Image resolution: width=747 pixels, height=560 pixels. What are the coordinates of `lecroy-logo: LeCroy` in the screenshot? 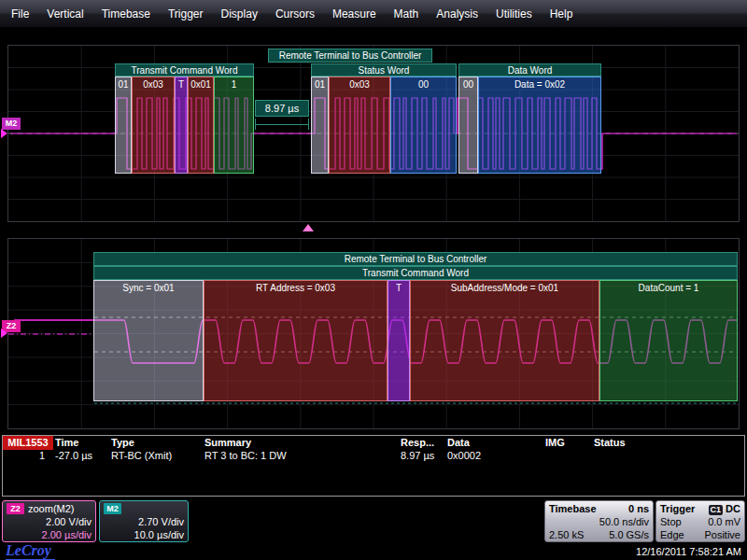 It's located at (30, 551).